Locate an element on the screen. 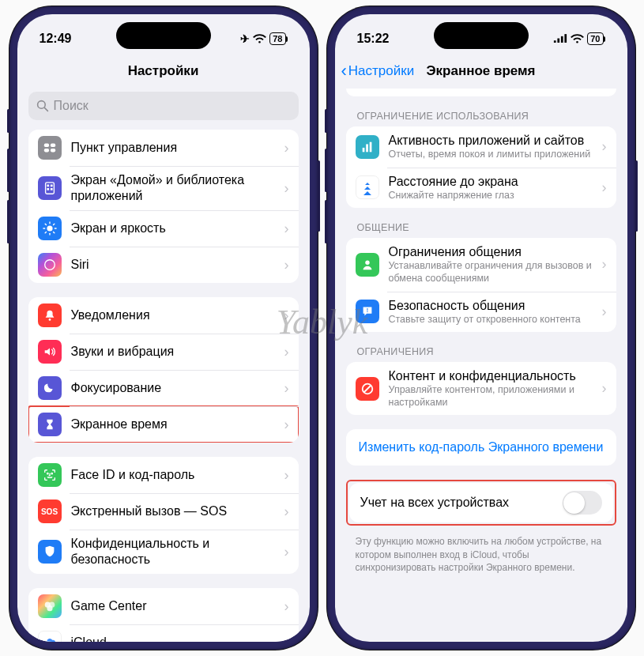 This screenshot has width=644, height=656. cell-label: Siri is located at coordinates (173, 265).